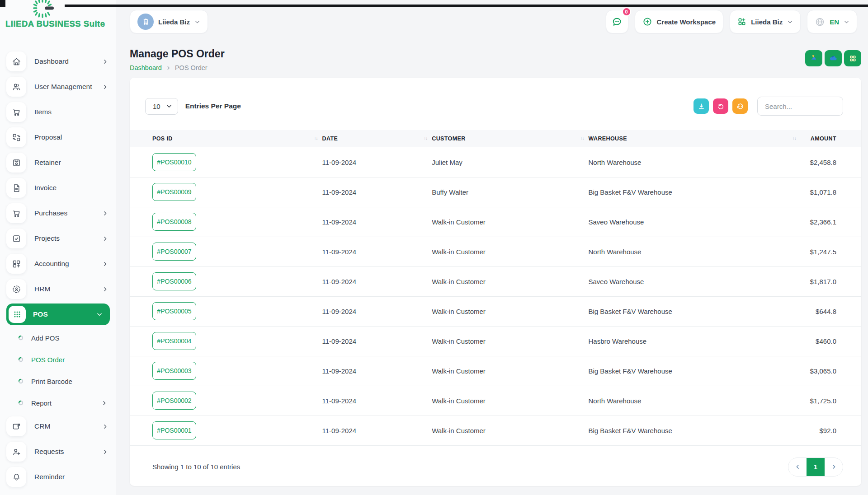  Describe the element at coordinates (58, 360) in the screenshot. I see `sidebar-subitem-pos-order: POS Order` at that location.